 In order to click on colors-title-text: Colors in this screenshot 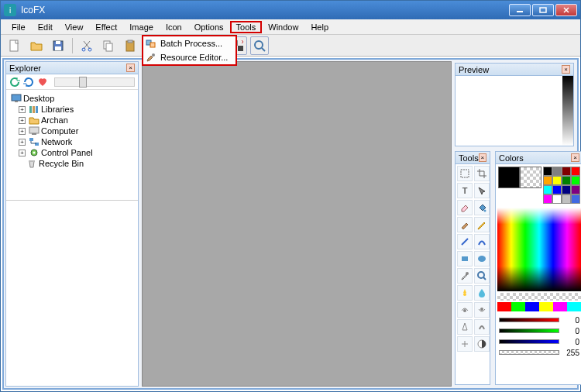, I will do `click(511, 158)`.